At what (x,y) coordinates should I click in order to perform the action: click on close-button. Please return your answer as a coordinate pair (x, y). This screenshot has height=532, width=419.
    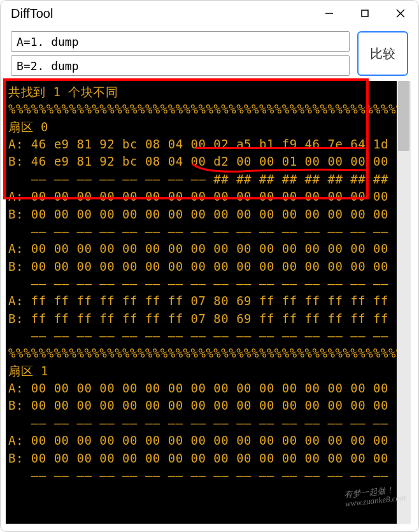
    Looking at the image, I should click on (401, 13).